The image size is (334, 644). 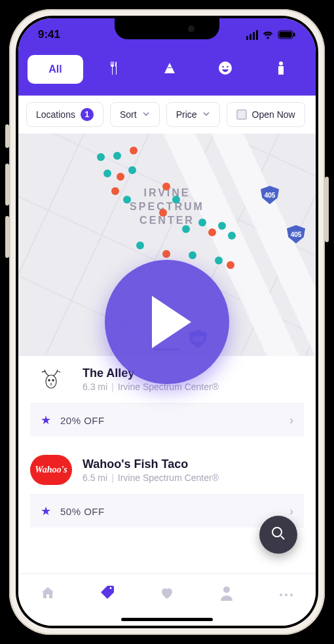 What do you see at coordinates (281, 69) in the screenshot?
I see `person-icon` at bounding box center [281, 69].